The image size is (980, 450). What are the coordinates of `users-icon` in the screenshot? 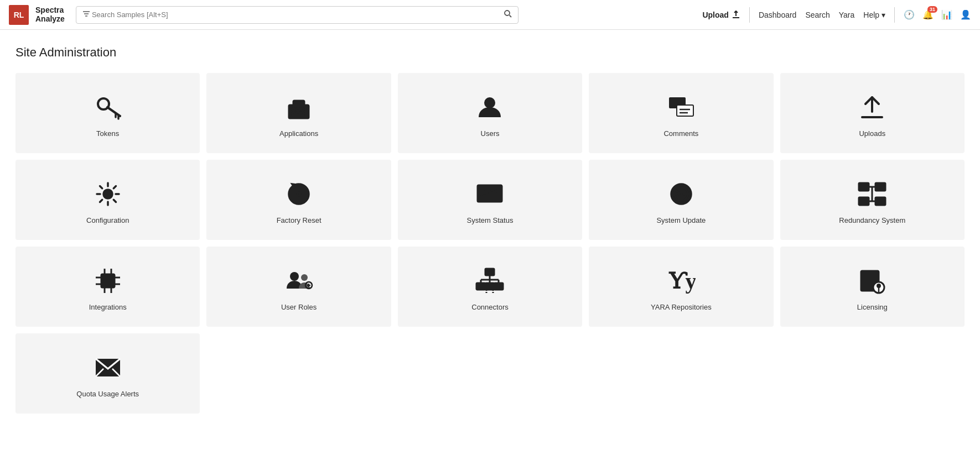 It's located at (490, 107).